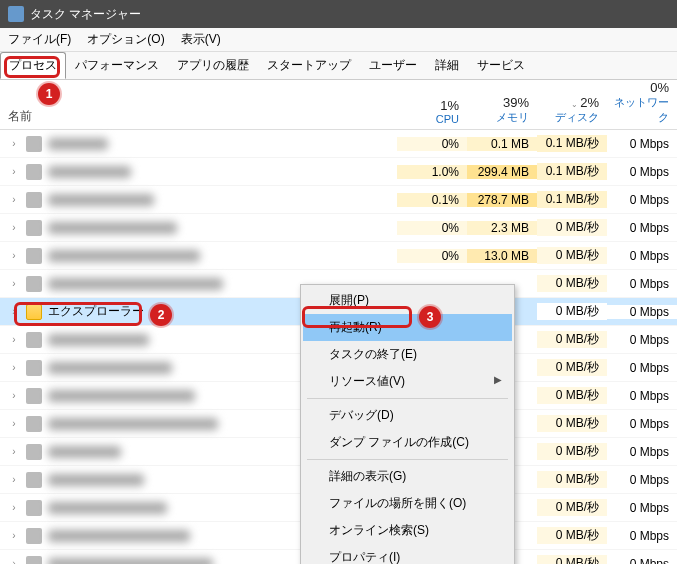 The image size is (677, 564). What do you see at coordinates (338, 172) in the screenshot?
I see `table-row: ›1.0%299.4 MB0.1 MB/秒0 Mbps` at bounding box center [338, 172].